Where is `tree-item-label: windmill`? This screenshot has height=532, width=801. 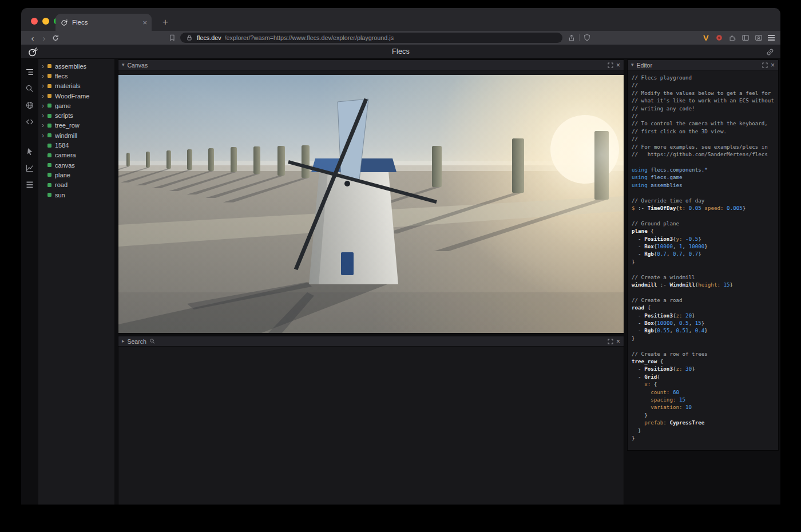
tree-item-label: windmill is located at coordinates (66, 136).